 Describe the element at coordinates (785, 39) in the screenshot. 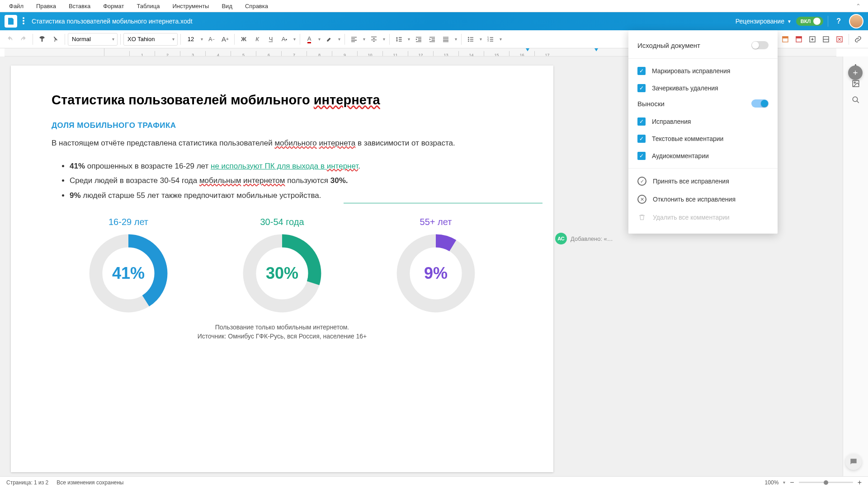

I see `table-style1-button` at that location.